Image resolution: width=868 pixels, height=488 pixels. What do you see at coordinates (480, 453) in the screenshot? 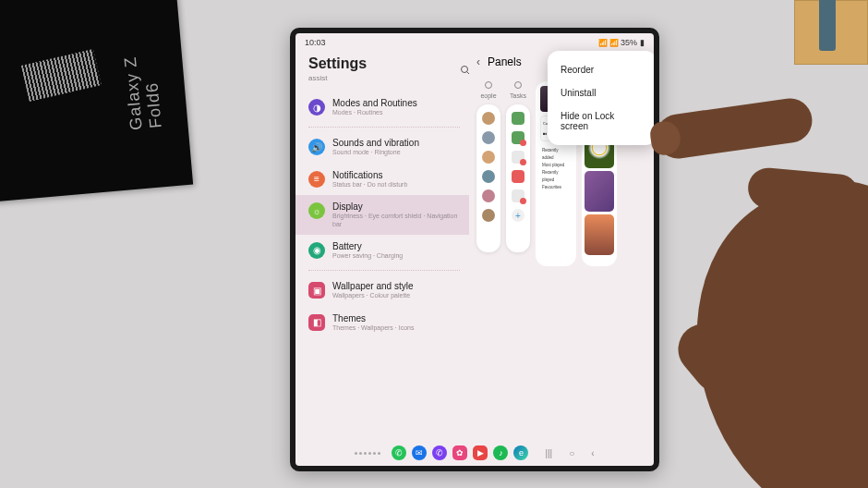
I see `dock-youtube-icon: ▶` at bounding box center [480, 453].